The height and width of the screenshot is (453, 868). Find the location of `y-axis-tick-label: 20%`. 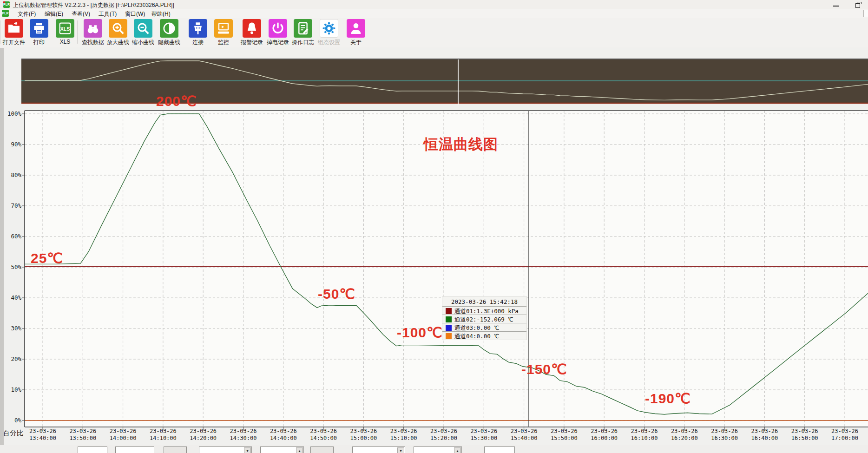

y-axis-tick-label: 20% is located at coordinates (13, 359).